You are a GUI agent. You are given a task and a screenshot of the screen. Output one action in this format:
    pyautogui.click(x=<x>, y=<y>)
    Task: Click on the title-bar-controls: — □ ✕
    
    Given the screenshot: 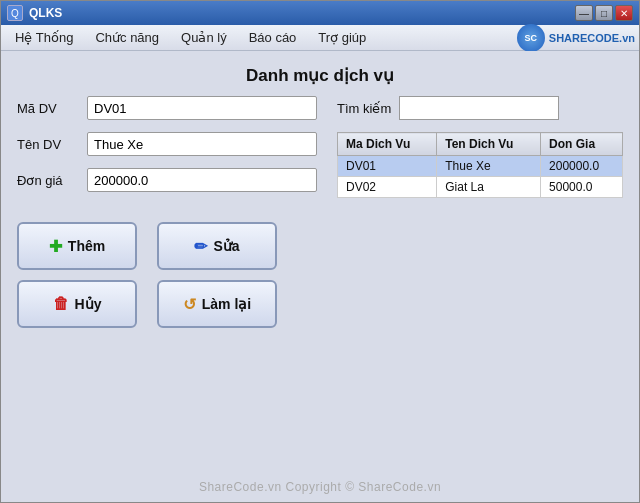 What is the action you would take?
    pyautogui.click(x=604, y=13)
    